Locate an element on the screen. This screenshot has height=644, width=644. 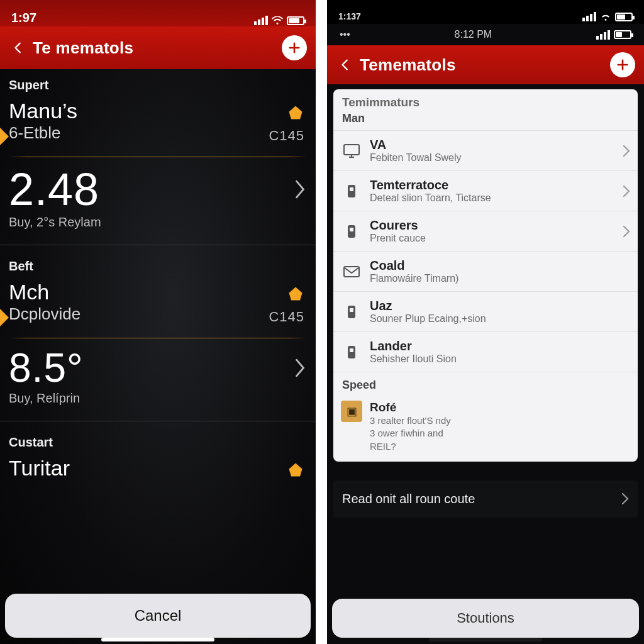
item-title: Lander is located at coordinates (500, 346).